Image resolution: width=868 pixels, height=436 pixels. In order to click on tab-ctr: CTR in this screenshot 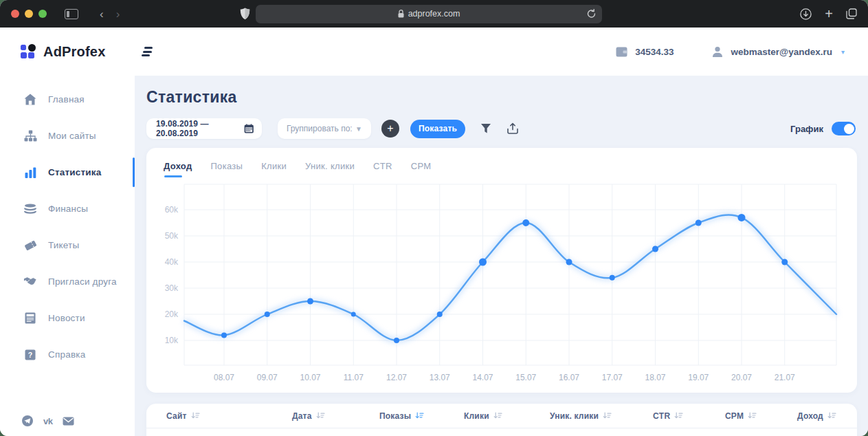, I will do `click(383, 169)`.